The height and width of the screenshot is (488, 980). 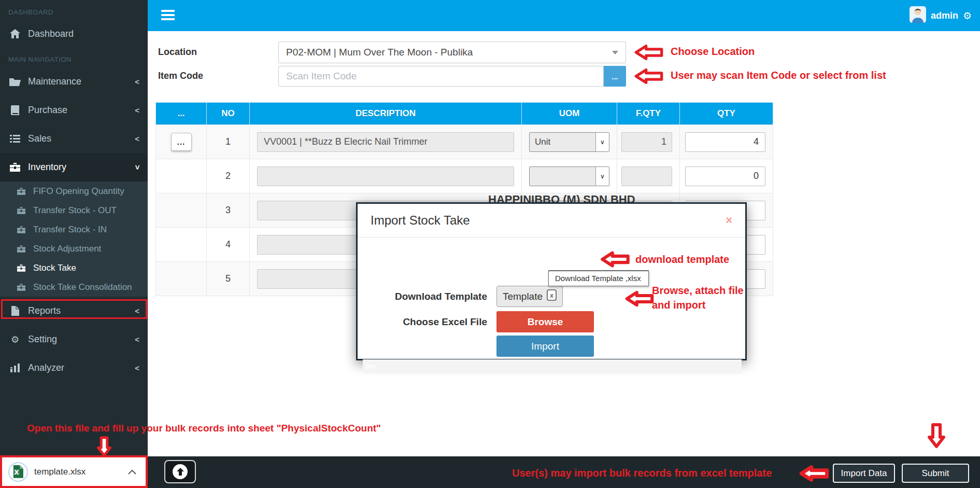 I want to click on choose-excel-file-label: Choose Excel File, so click(x=422, y=322).